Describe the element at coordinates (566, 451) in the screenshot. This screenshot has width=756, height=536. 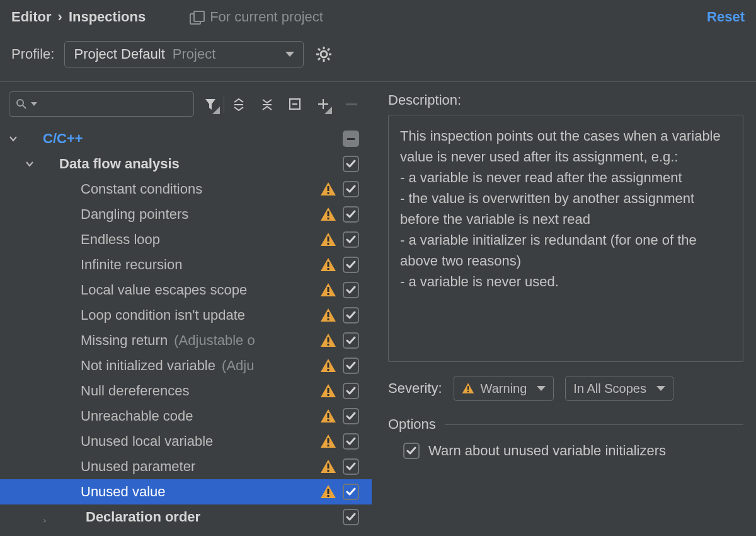
I see `option-row: Warn about unused variable initializers` at that location.